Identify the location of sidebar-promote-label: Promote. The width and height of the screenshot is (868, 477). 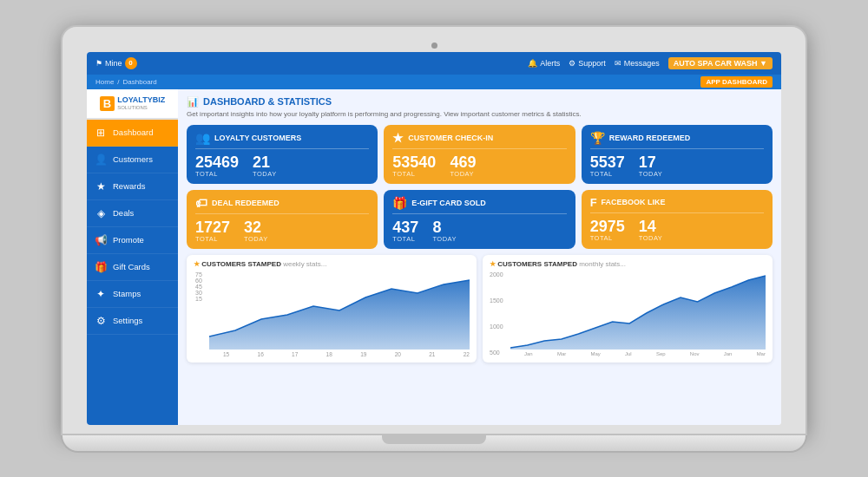
(128, 239).